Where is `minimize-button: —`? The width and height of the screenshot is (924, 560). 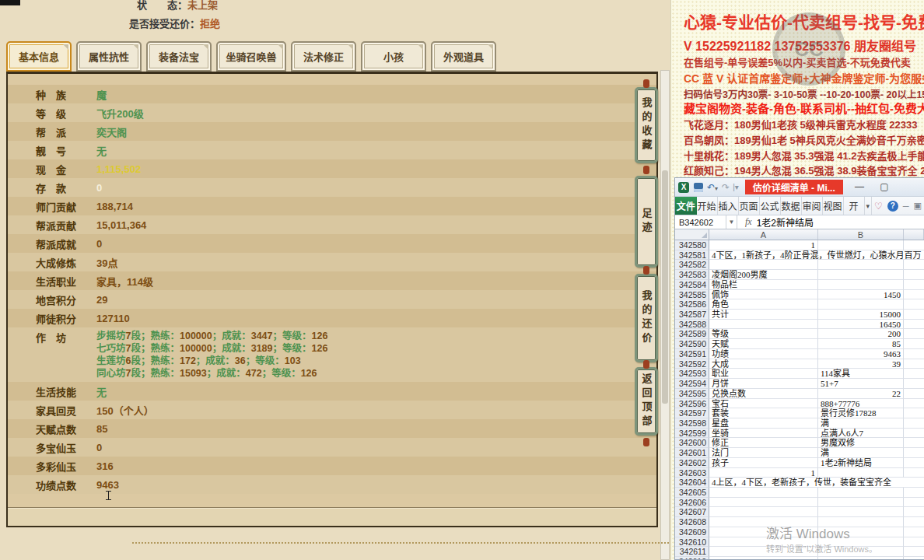
minimize-button: — is located at coordinates (859, 187).